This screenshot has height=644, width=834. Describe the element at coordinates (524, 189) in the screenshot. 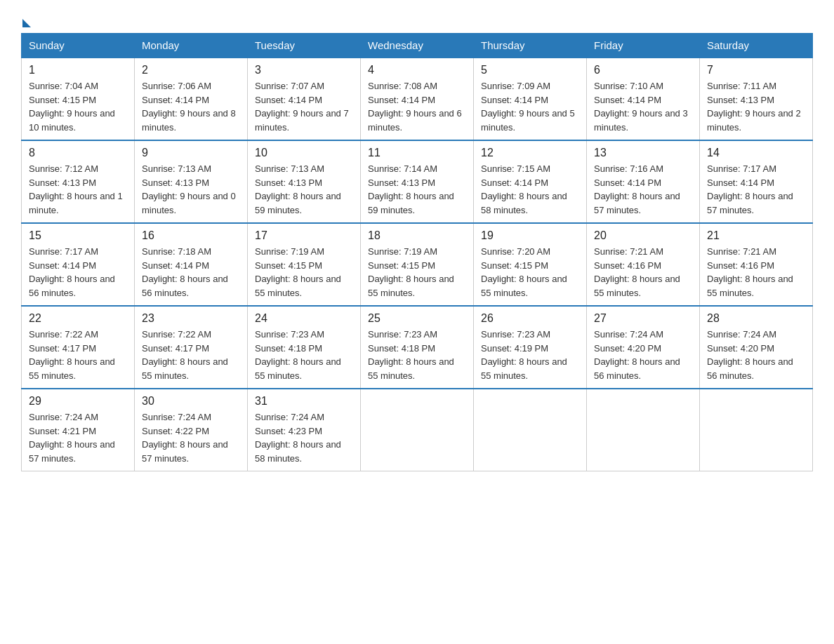

I see `day-info: Sunrise: 7:15 AMSunset: 4:14 PMDaylight:…` at that location.